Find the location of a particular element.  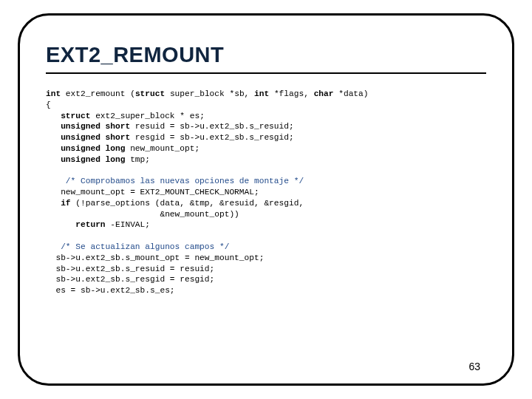

kw-ushort-1: unsigned short is located at coordinates (88, 126).